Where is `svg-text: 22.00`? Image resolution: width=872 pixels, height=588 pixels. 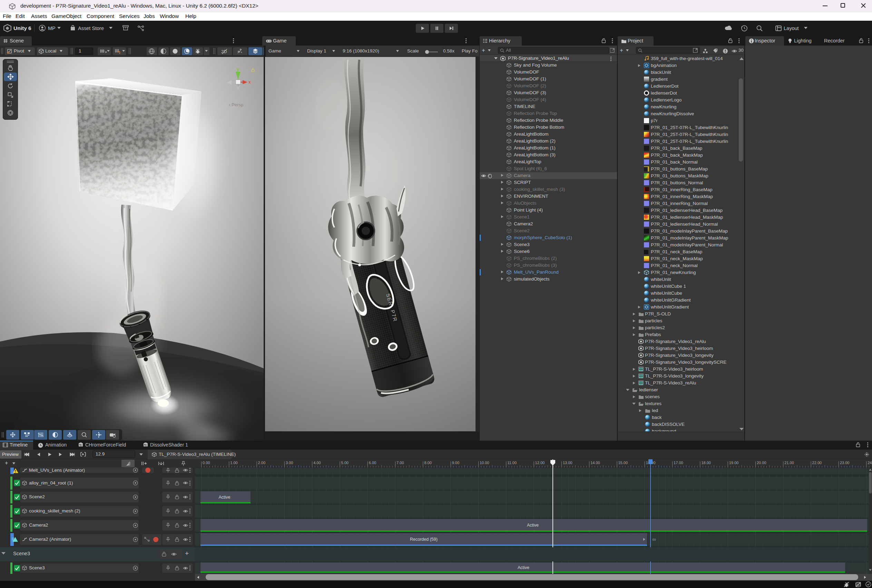 svg-text: 22.00 is located at coordinates (817, 463).